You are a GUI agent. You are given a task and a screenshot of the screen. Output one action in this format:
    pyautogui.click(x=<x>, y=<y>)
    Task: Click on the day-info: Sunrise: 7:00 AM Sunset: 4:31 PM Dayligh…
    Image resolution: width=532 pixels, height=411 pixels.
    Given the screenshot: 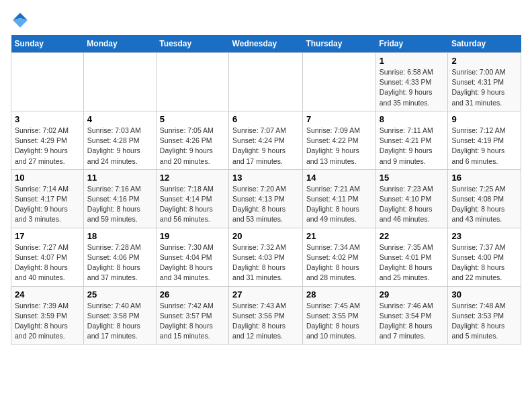 What is the action you would take?
    pyautogui.click(x=484, y=87)
    